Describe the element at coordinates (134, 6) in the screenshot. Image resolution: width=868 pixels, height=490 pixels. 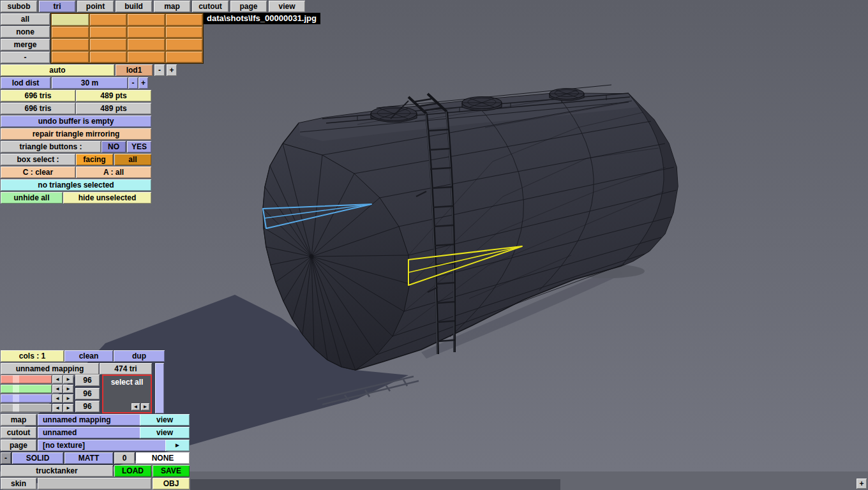
I see `tab-build: build` at that location.